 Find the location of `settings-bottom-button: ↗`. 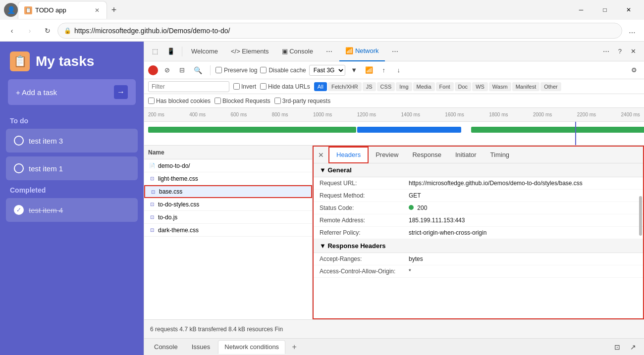

settings-bottom-button: ↗ is located at coordinates (633, 347).